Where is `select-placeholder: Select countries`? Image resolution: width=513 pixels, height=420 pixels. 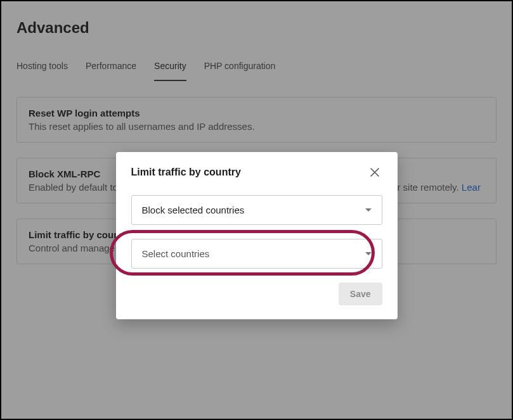
select-placeholder: Select countries is located at coordinates (176, 253).